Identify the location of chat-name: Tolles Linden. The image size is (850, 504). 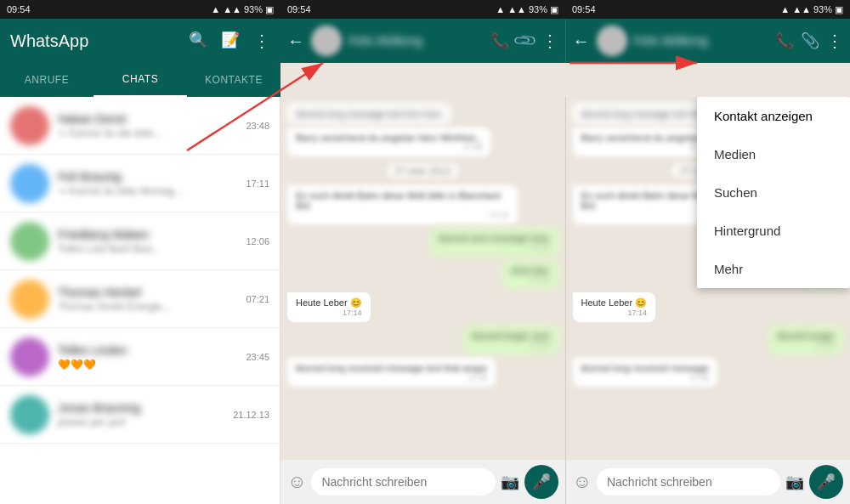
(148, 350).